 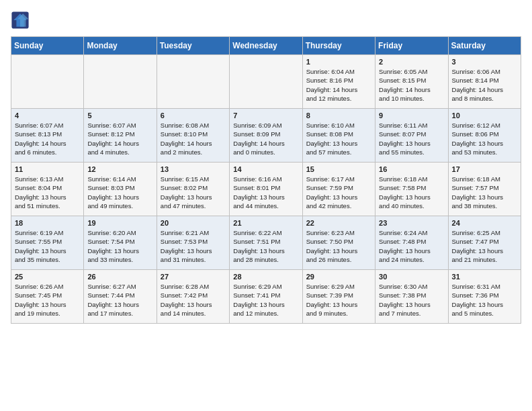 What do you see at coordinates (120, 223) in the screenshot?
I see `day-number: 19` at bounding box center [120, 223].